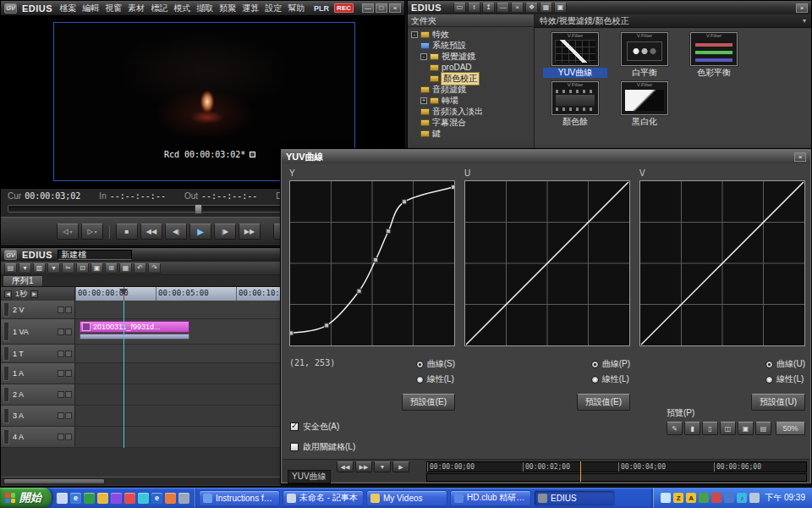 Image resolution: width=812 pixels, height=508 pixels. Describe the element at coordinates (25, 498) in the screenshot. I see `start-button: 開始` at that location.